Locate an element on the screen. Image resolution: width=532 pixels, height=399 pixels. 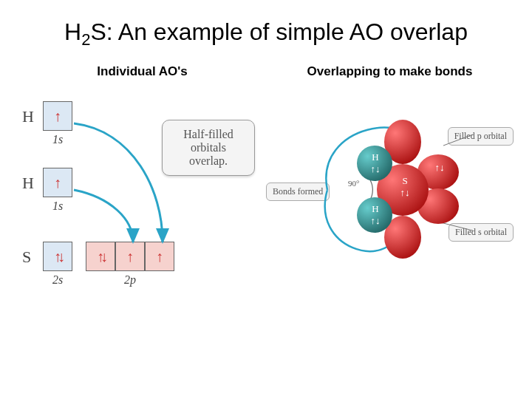
orbital-sublabel: 2s is located at coordinates (58, 280).